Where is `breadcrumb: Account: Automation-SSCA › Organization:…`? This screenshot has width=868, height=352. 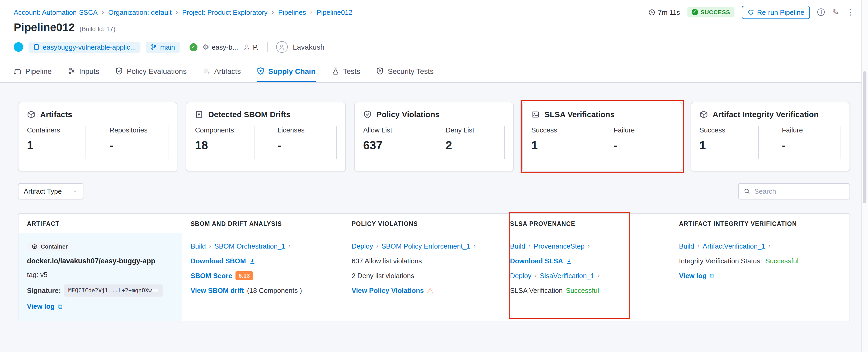
breadcrumb: Account: Automation-SSCA › Organization:… is located at coordinates (183, 12).